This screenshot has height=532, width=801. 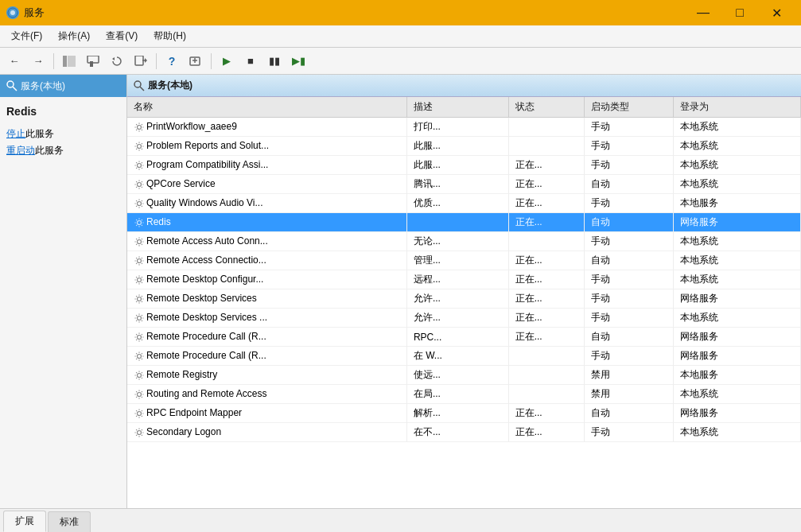 I want to click on table-row: Remote Desktop Services ... 允许... 正在... …, so click(x=465, y=318).